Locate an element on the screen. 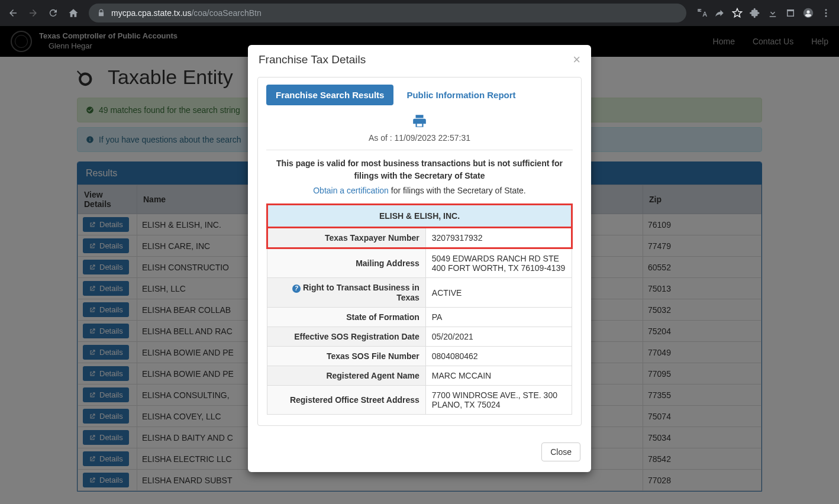 This screenshot has width=839, height=504. back-button is located at coordinates (13, 13).